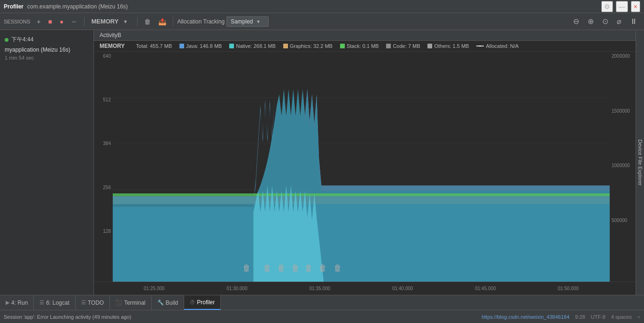 This screenshot has height=323, width=644. Describe the element at coordinates (623, 165) in the screenshot. I see `y-right-label-1000000: 1000000` at that location.